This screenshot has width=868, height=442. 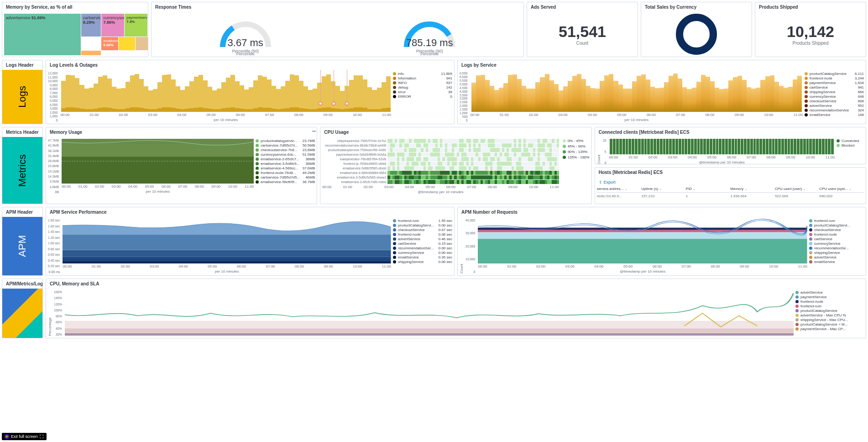 I want to click on panel-cpu-memory-sla: CPU, Memory and SLA Percentage 160%140%1…, so click(x=456, y=309).